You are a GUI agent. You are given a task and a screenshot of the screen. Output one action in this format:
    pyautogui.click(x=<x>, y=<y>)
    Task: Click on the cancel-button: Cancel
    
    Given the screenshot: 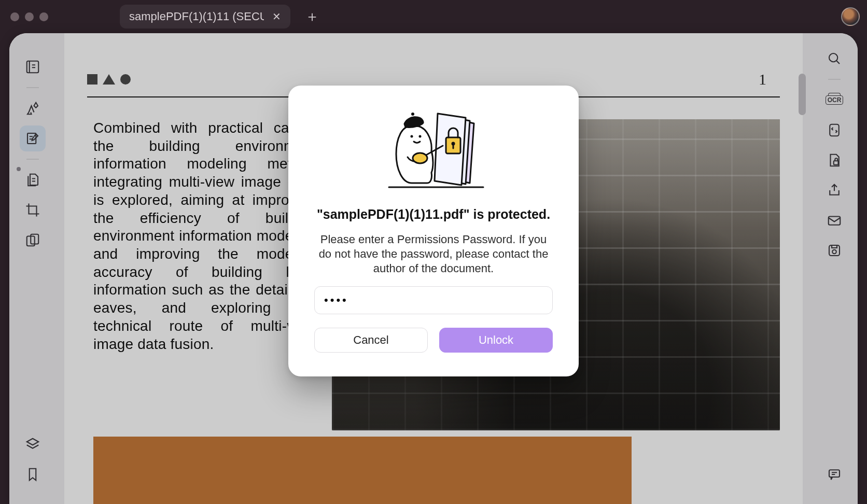 What is the action you would take?
    pyautogui.click(x=371, y=340)
    